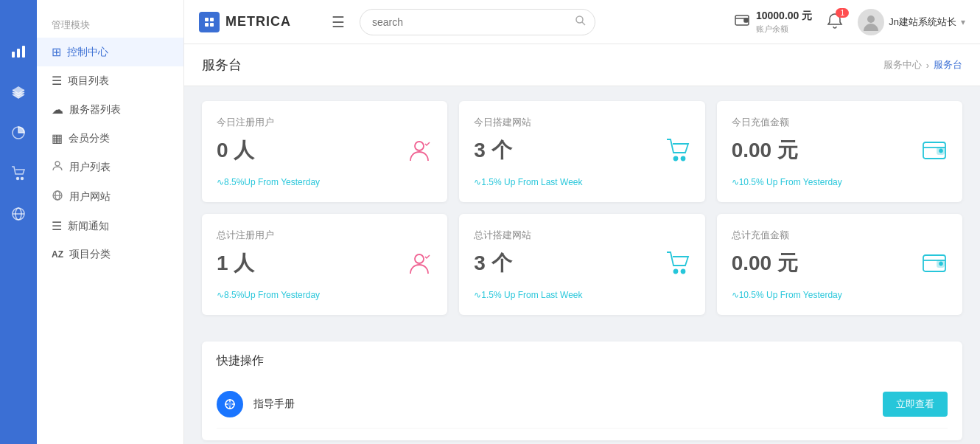 Image resolution: width=980 pixels, height=444 pixels. Describe the element at coordinates (582, 266) in the screenshot. I see `stat-card-top-total-sites: 3 个` at that location.